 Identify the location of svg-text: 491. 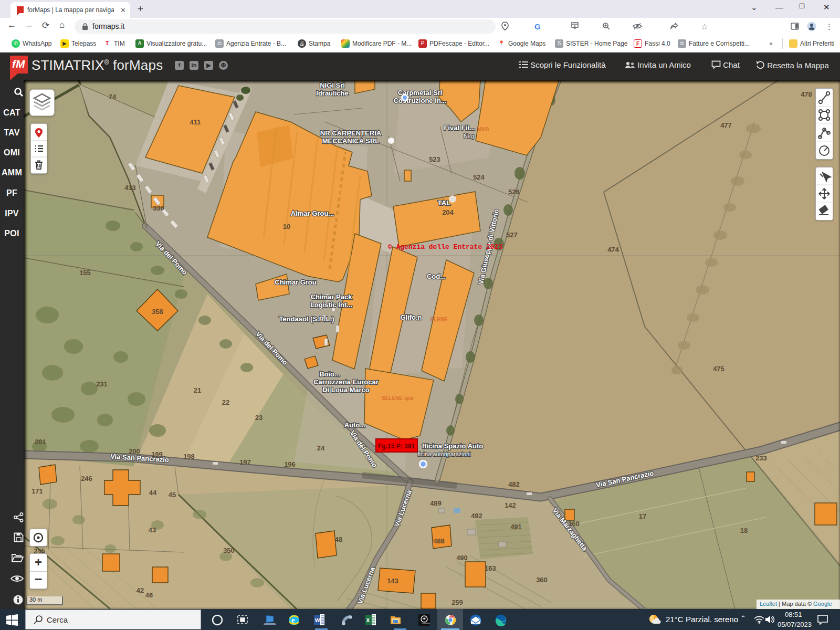
(516, 527).